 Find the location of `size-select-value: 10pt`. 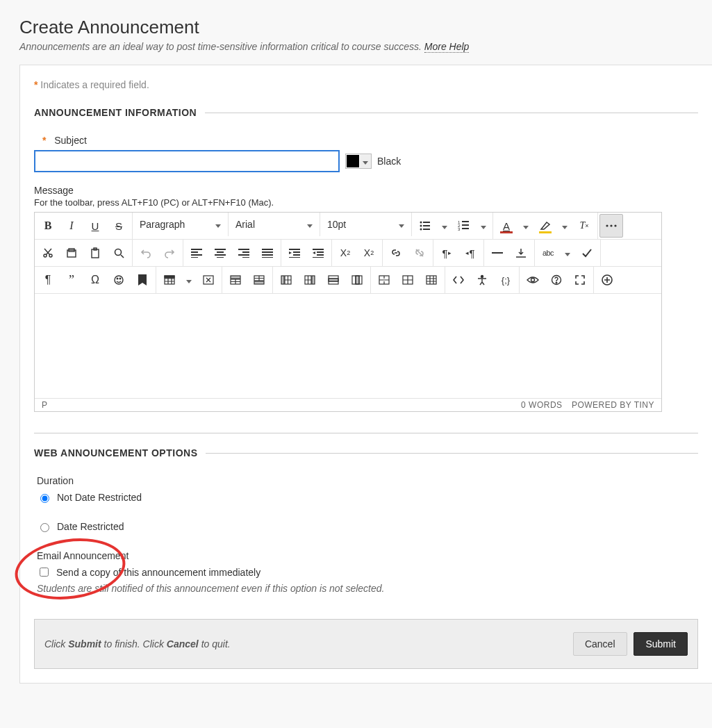

size-select-value: 10pt is located at coordinates (336, 224).